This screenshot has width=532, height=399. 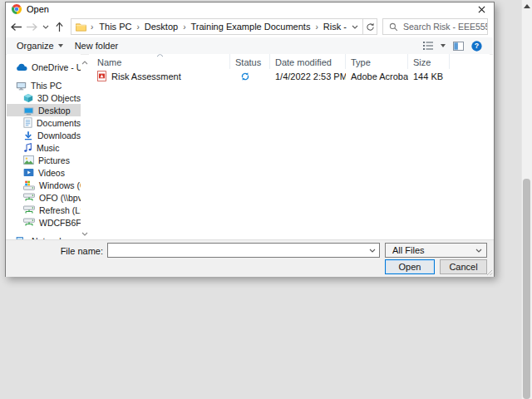 I want to click on command-bar: Organize New folder ?, so click(x=249, y=47).